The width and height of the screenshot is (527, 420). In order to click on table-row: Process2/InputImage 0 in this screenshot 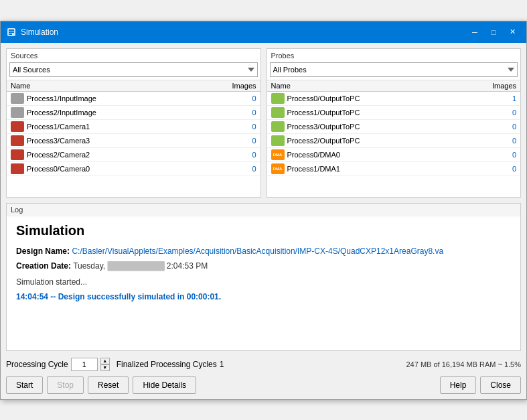, I will do `click(134, 113)`.